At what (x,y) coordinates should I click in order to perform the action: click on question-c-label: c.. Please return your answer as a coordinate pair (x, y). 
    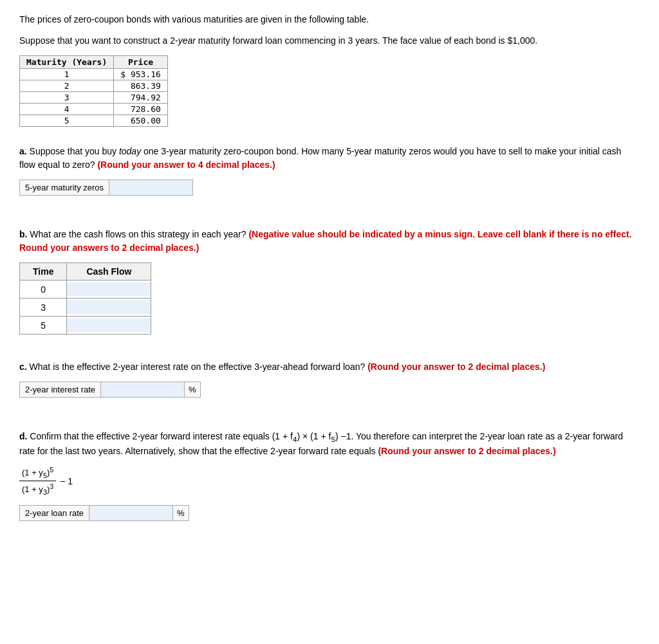
    Looking at the image, I should click on (23, 367).